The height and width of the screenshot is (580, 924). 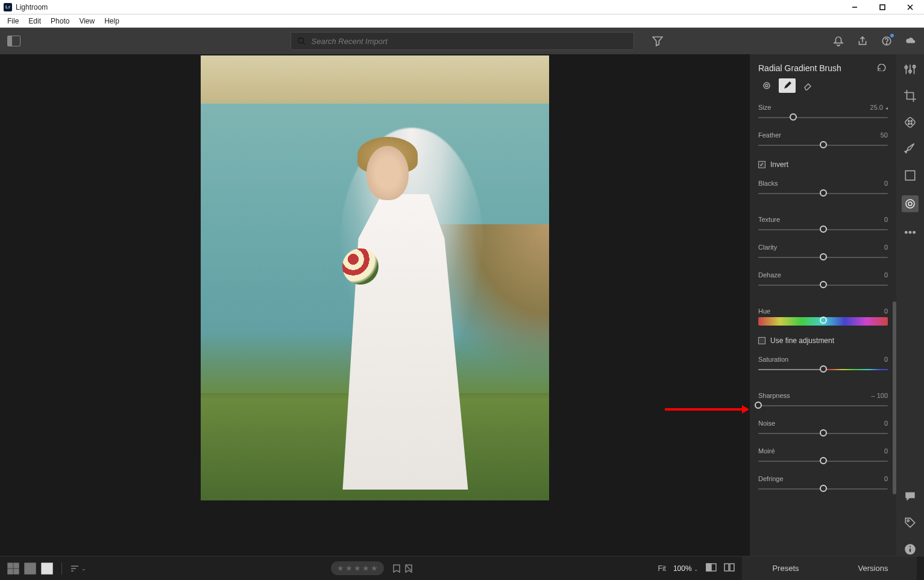 What do you see at coordinates (823, 343) in the screenshot?
I see `checkbox-fineadj: Use fine adjustment` at bounding box center [823, 343].